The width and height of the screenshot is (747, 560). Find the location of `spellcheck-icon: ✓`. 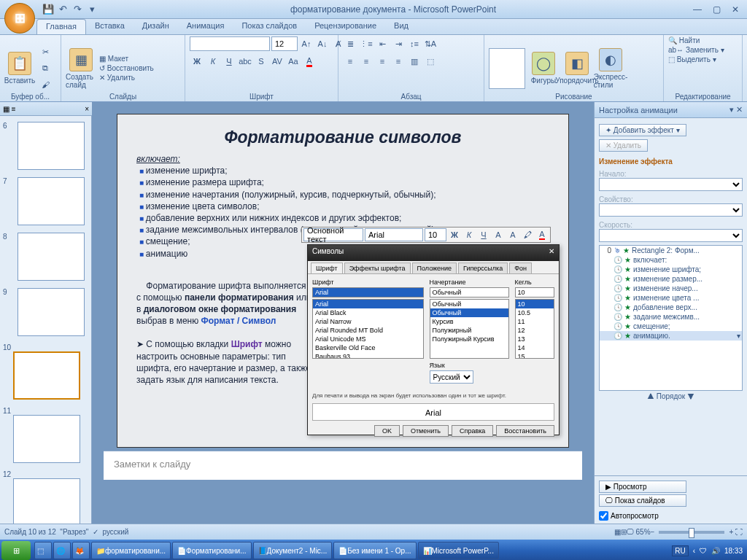

spellcheck-icon: ✓ is located at coordinates (96, 532).